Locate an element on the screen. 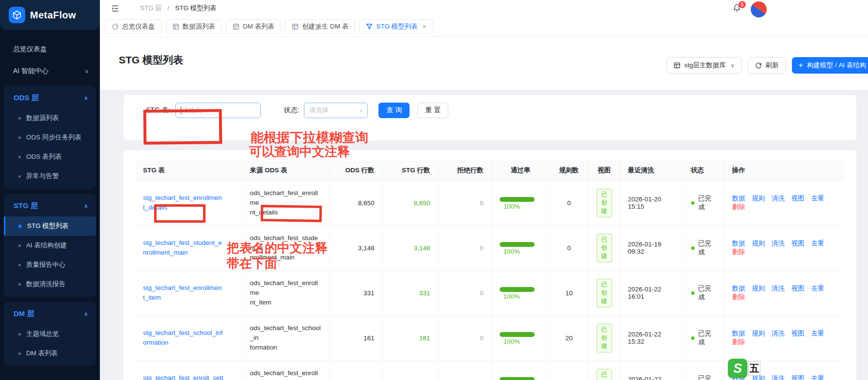 The image size is (868, 380). sidebar-item-ai-center: AI 智能中心 ∨ is located at coordinates (50, 71).